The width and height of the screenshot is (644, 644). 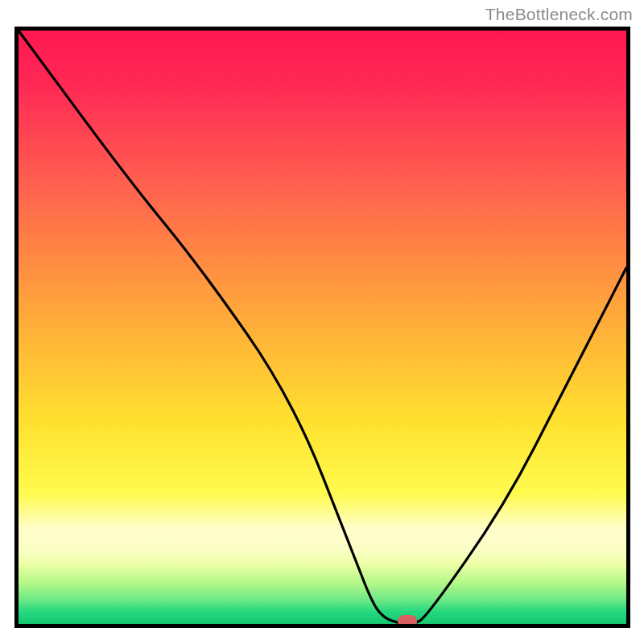 I want to click on optimal-marker, so click(x=407, y=621).